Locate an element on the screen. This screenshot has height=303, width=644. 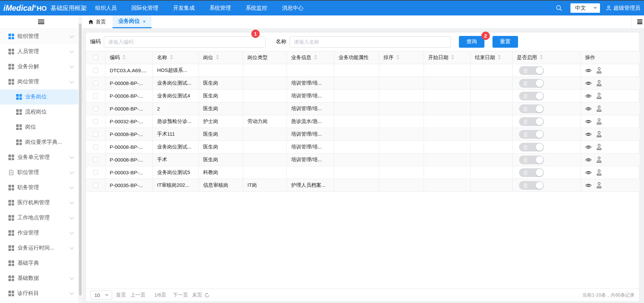
top-nav-item-4: 系统管理 is located at coordinates (220, 8).